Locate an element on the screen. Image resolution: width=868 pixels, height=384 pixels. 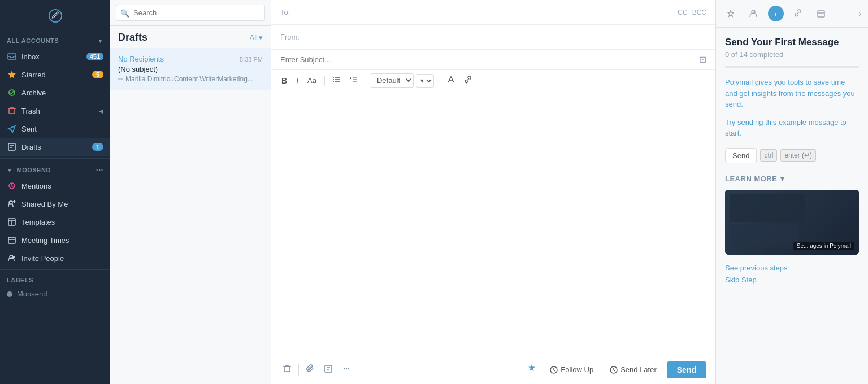
meeting-times-label: Meeting Times is located at coordinates (62, 241).